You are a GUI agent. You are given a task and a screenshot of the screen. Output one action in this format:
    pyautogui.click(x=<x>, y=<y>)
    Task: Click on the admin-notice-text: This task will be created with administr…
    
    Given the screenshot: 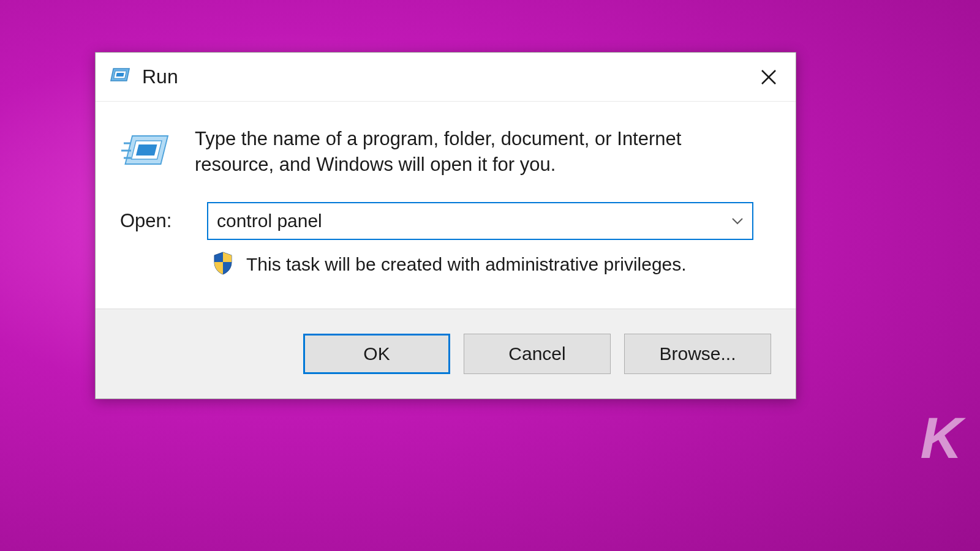 What is the action you would take?
    pyautogui.click(x=467, y=264)
    